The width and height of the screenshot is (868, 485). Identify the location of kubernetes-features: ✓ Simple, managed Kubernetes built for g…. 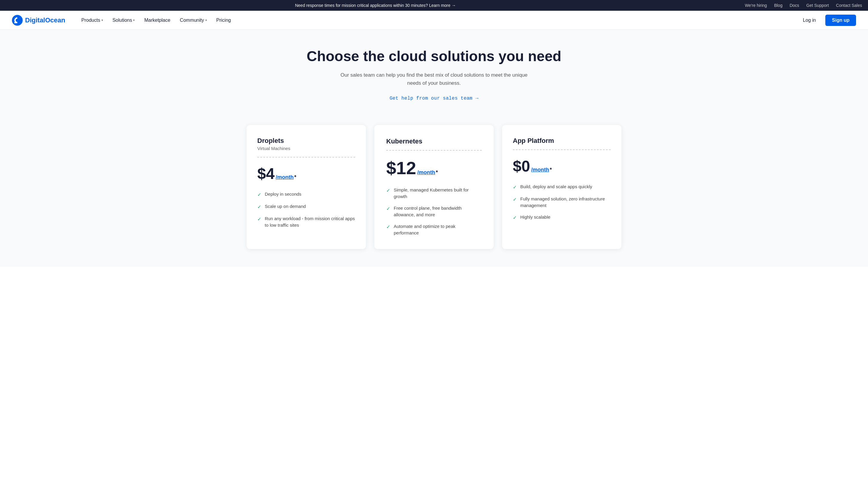
(434, 212).